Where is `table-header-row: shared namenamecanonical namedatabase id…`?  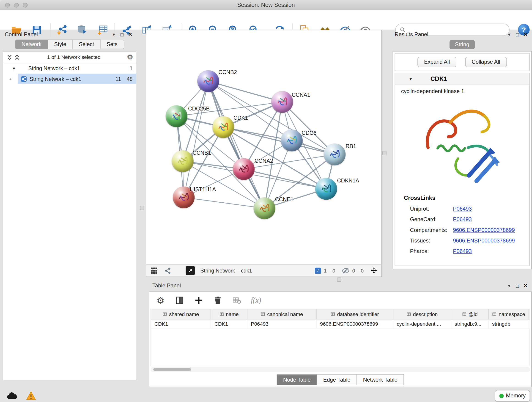
table-header-row: shared namenamecanonical namedatabase id… is located at coordinates (340, 314).